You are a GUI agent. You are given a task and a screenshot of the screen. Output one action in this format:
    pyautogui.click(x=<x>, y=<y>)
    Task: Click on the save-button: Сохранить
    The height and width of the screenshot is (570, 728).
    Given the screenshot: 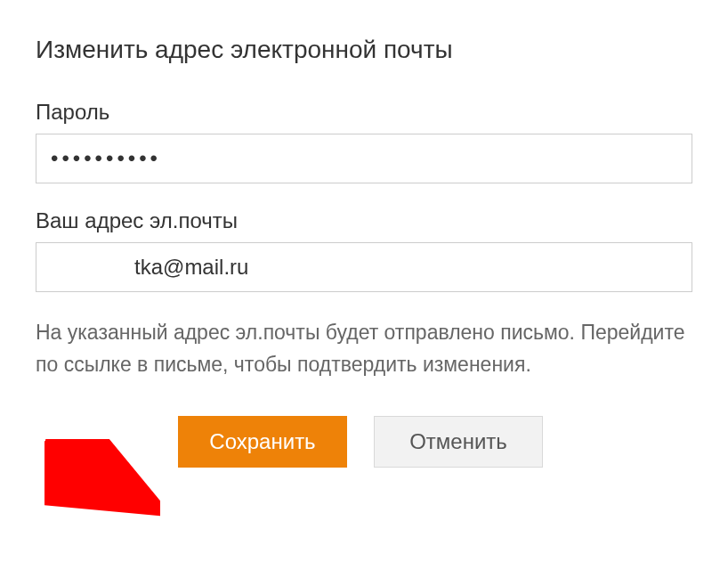 What is the action you would take?
    pyautogui.click(x=263, y=442)
    